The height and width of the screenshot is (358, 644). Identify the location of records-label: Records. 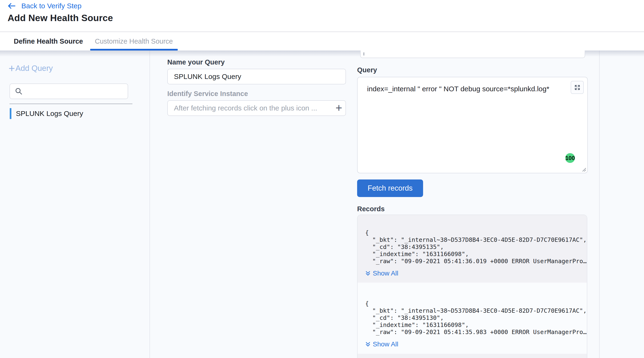
(371, 209).